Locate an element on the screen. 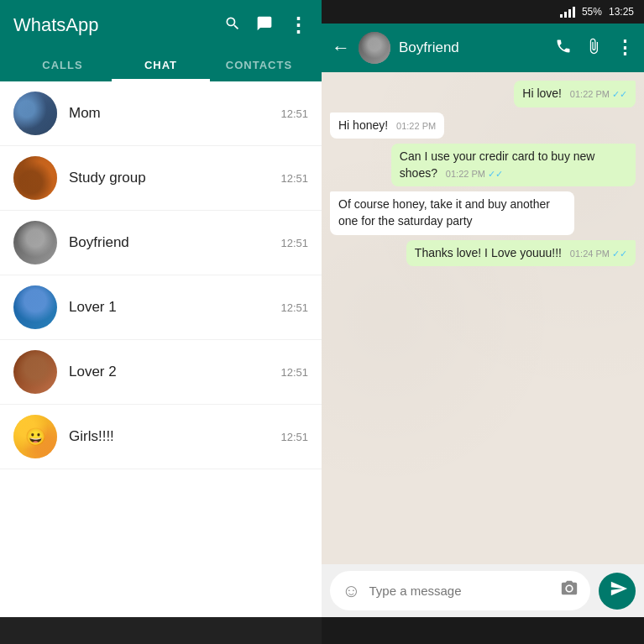 The width and height of the screenshot is (644, 644). message-bubble: Thanks love! I Love youuu!!! 01:24 PM ✓✓ is located at coordinates (521, 254).